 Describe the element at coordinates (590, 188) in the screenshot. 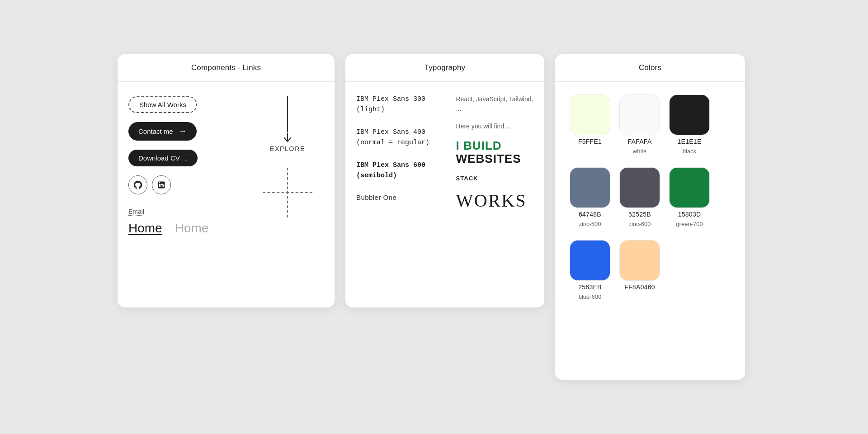

I see `swatch-color-64748b` at that location.